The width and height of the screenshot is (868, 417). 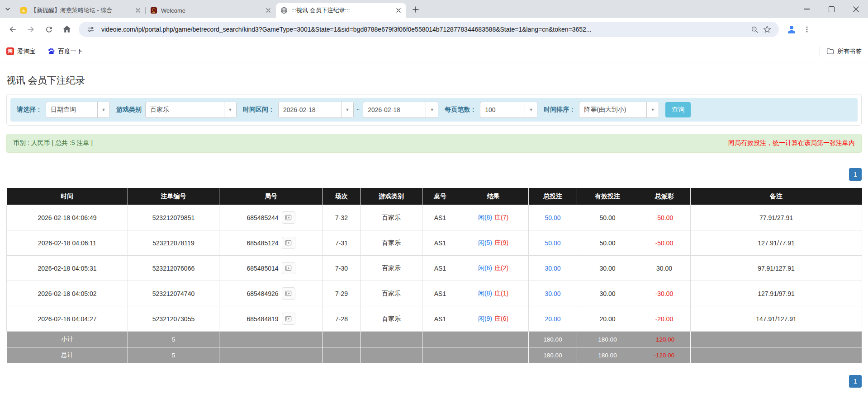 What do you see at coordinates (271, 268) in the screenshot?
I see `cell-round: 685485014` at bounding box center [271, 268].